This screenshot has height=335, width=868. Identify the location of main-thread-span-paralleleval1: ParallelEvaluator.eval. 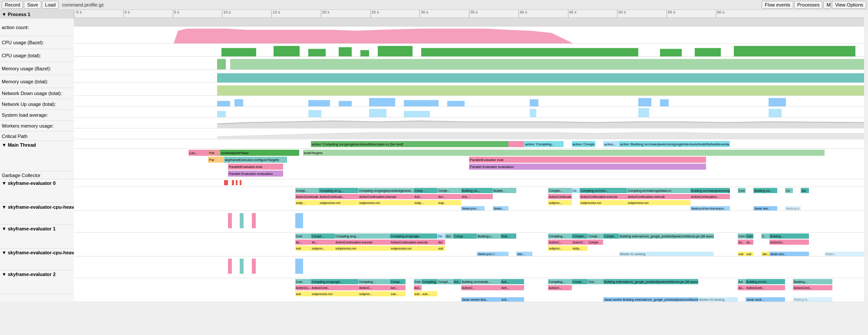
(255, 167).